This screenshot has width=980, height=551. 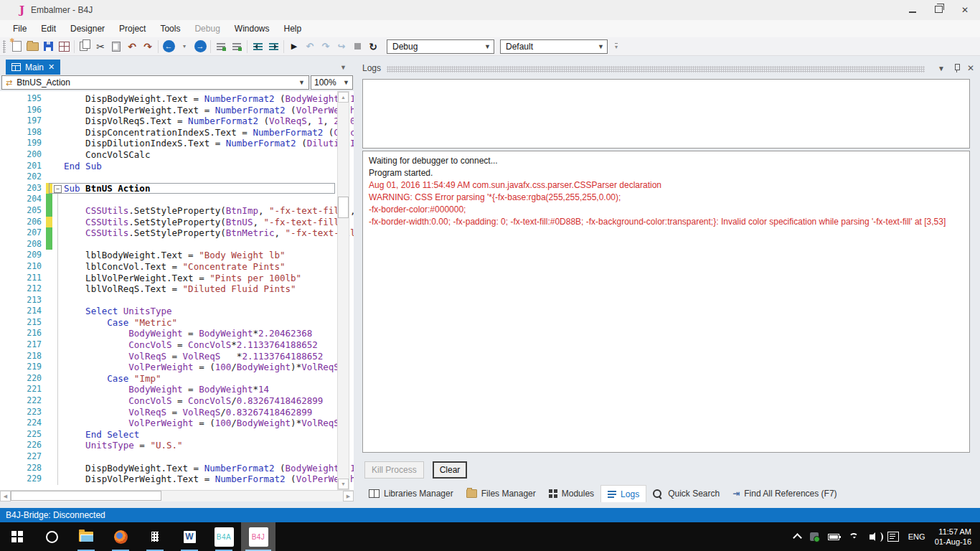 What do you see at coordinates (834, 537) in the screenshot?
I see `battery-icon` at bounding box center [834, 537].